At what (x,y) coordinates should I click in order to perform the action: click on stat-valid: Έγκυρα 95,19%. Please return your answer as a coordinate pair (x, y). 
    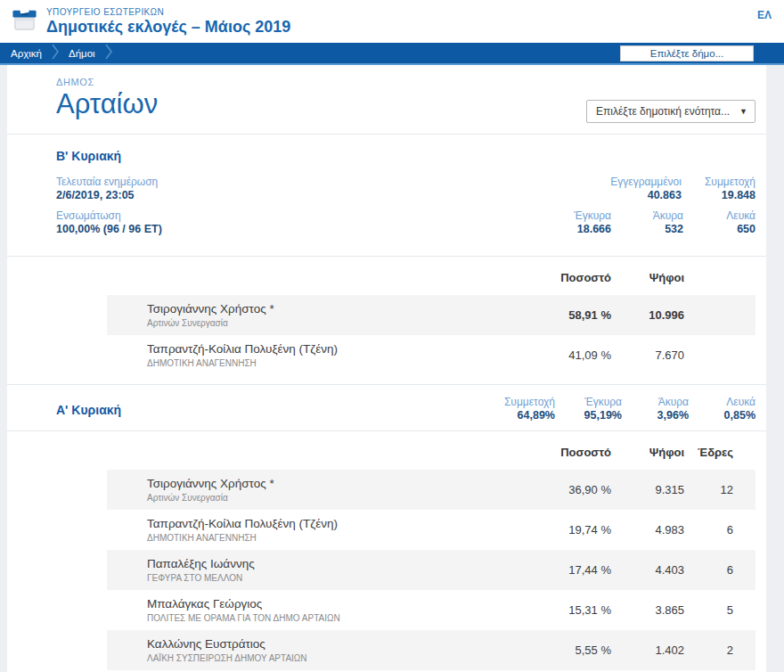
    Looking at the image, I should click on (597, 408).